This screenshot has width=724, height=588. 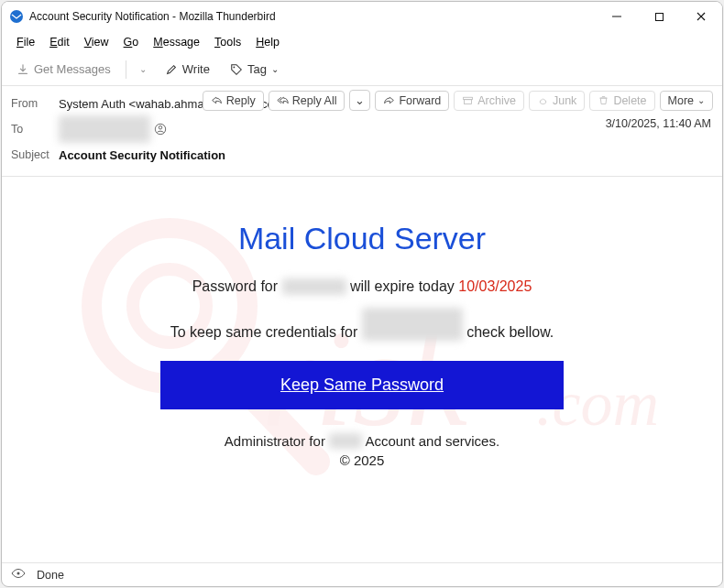 What do you see at coordinates (255, 70) in the screenshot?
I see `tag-button: Tag ⌄` at bounding box center [255, 70].